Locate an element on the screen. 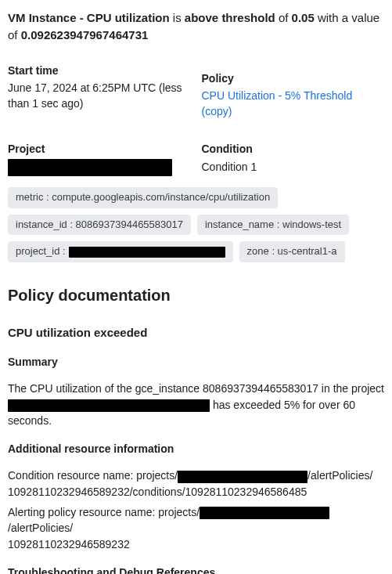 The width and height of the screenshot is (392, 574). condition-block: Condition Condition 1 is located at coordinates (293, 158).